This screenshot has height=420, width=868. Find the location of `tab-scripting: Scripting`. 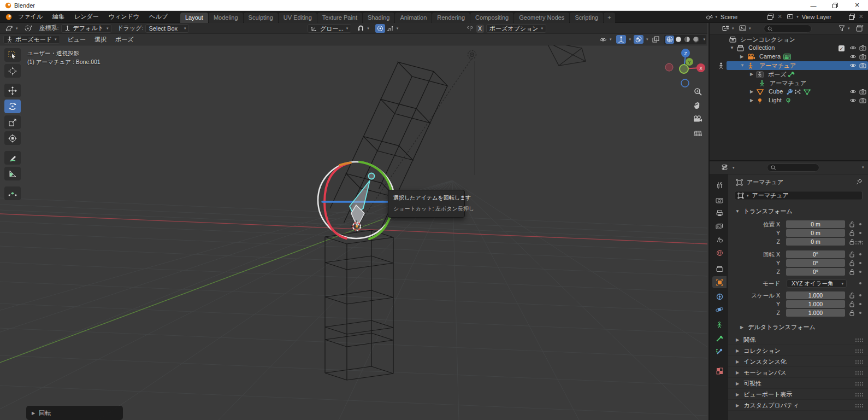

tab-scripting: Scripting is located at coordinates (587, 18).